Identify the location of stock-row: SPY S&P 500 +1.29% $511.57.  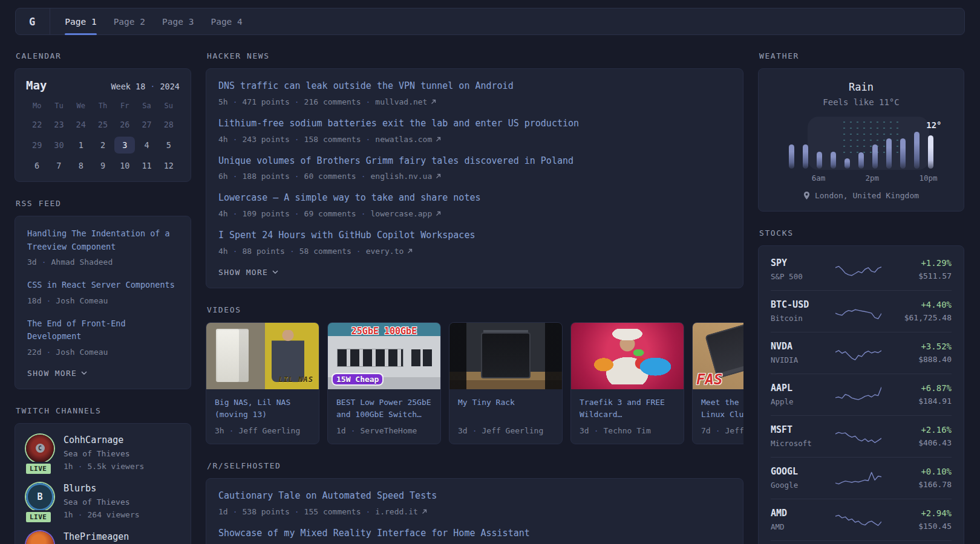
(861, 270).